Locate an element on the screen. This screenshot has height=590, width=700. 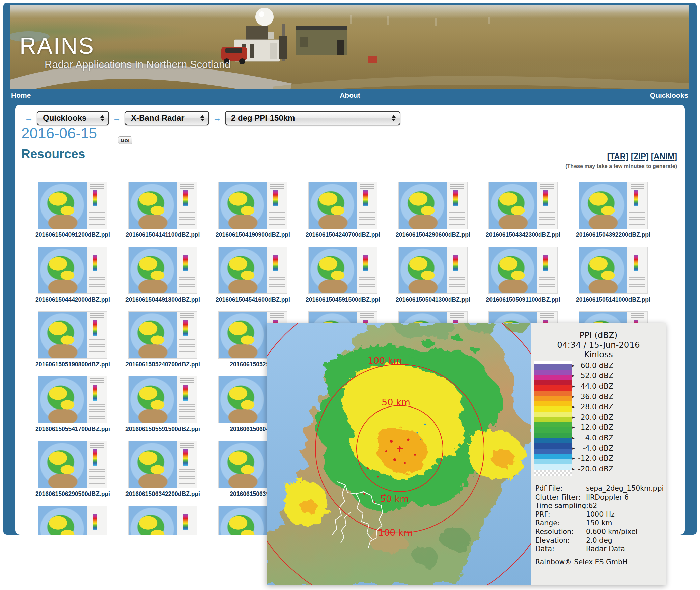
radar-metadata: Pdf File:sepa_2deg_150km.ppiClutter Filt… is located at coordinates (599, 519).